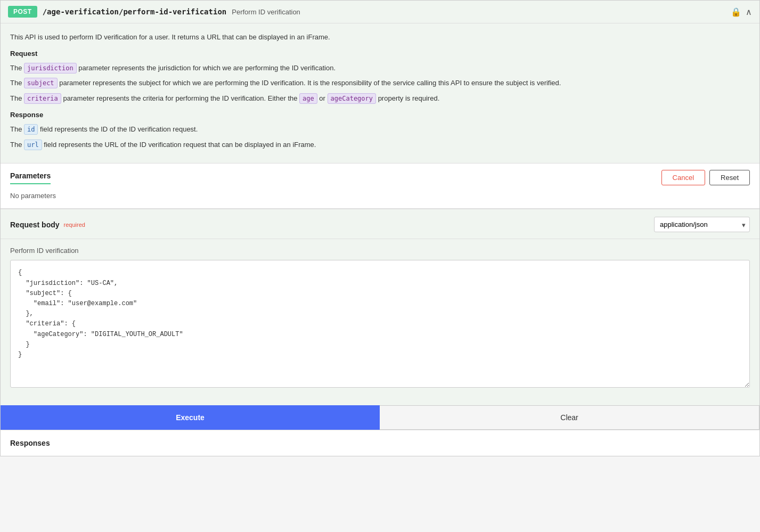 The height and width of the screenshot is (532, 760). Describe the element at coordinates (352, 99) in the screenshot. I see `age-category-code: ageCategory` at that location.